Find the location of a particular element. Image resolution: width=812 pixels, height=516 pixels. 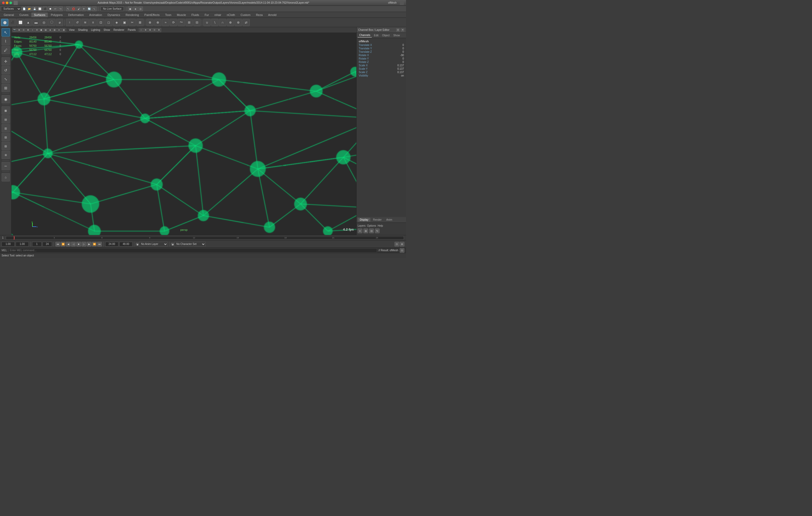

vp-view-menu: View is located at coordinates (72, 30).